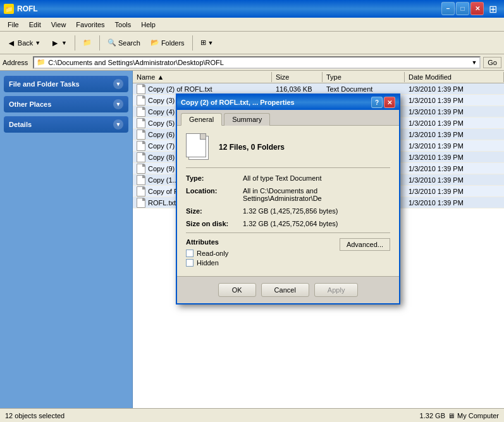  What do you see at coordinates (288, 150) in the screenshot?
I see `dialog-icon-section: 12 Files, 0 Folders` at bounding box center [288, 150].